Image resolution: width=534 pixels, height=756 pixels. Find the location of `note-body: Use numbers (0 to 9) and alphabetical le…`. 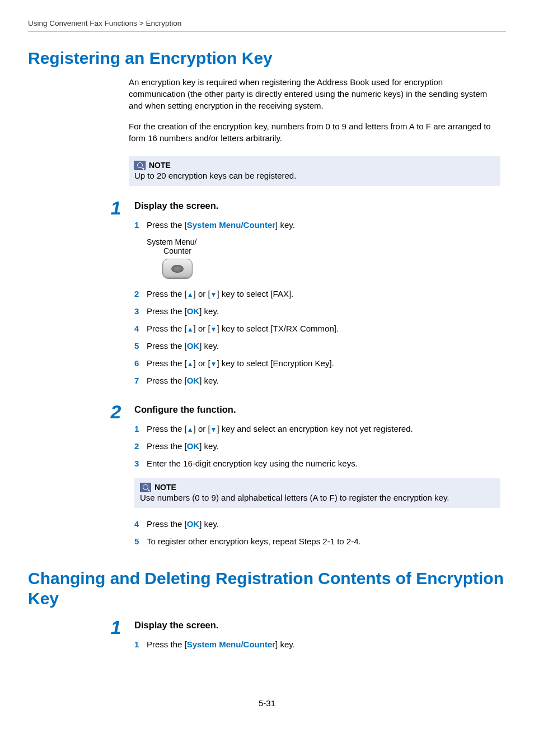

note-body: Use numbers (0 to 9) and alphabetical le… is located at coordinates (317, 497).